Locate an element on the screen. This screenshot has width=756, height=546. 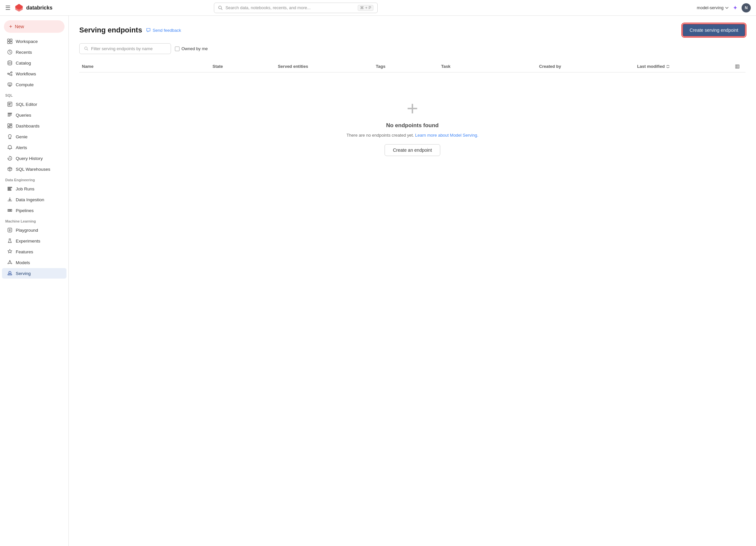
sidebar-item-genie: Genie is located at coordinates (34, 137).